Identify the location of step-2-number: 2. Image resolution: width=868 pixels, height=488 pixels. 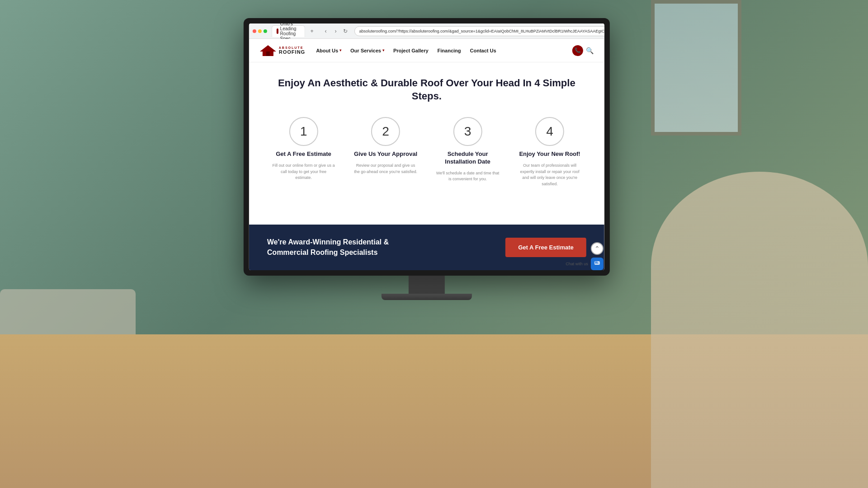
(386, 131).